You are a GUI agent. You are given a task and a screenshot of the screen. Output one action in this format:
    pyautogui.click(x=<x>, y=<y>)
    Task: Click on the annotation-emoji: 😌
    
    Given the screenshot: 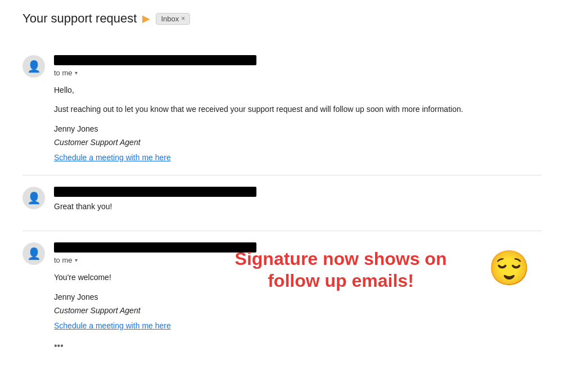 What is the action you would take?
    pyautogui.click(x=509, y=268)
    